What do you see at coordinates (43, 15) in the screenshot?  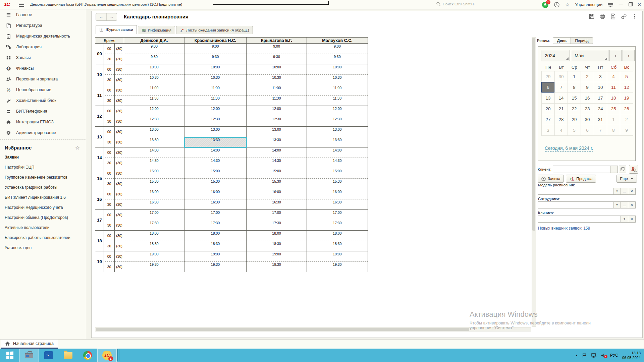 I see `sidebar-item-1: Главное` at bounding box center [43, 15].